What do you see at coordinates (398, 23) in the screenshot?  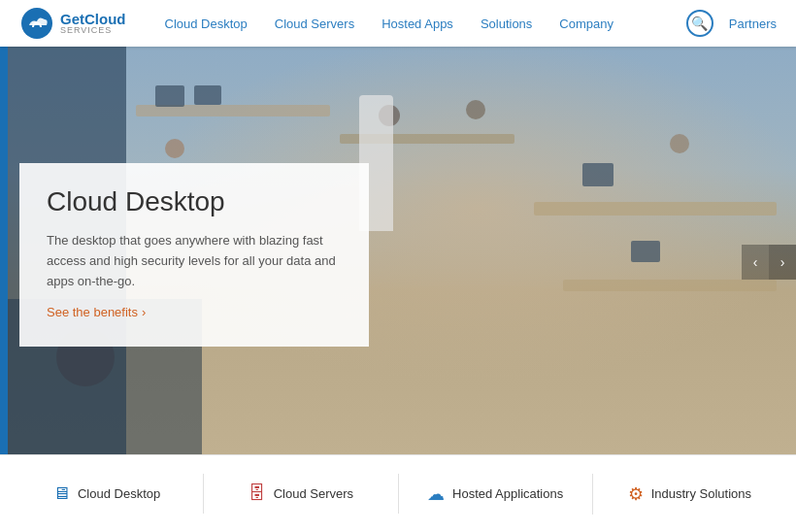 I see `header: GetCloud SERVICES Cloud Desktop Cloud Se…` at bounding box center [398, 23].